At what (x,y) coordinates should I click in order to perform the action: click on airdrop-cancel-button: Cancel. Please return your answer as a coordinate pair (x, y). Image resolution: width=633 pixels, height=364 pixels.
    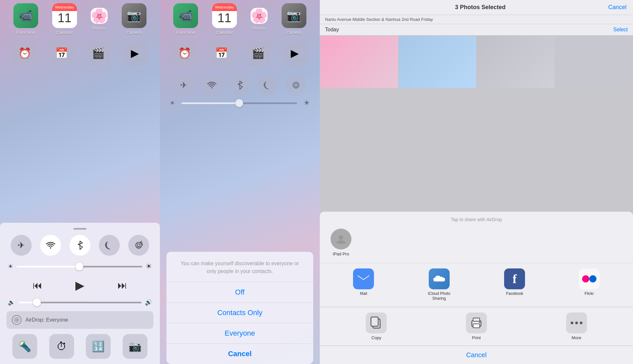
    Looking at the image, I should click on (240, 354).